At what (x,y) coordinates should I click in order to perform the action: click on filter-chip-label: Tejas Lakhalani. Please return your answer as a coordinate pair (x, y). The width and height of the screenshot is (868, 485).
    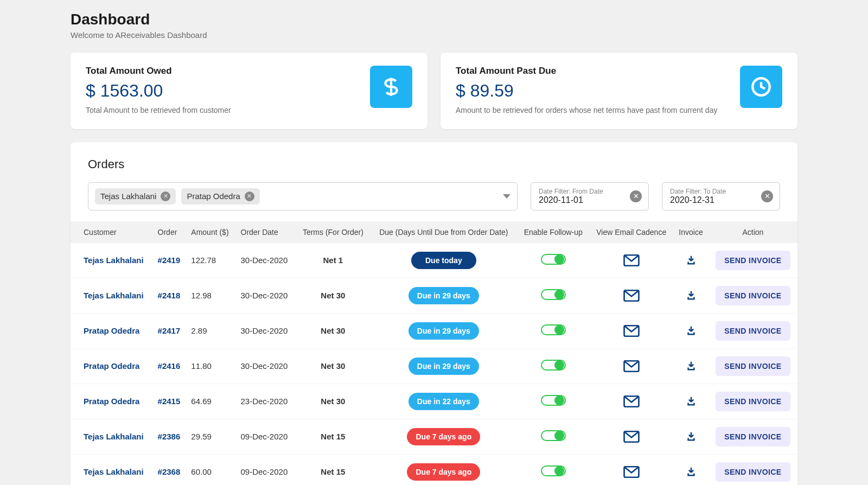
    Looking at the image, I should click on (128, 196).